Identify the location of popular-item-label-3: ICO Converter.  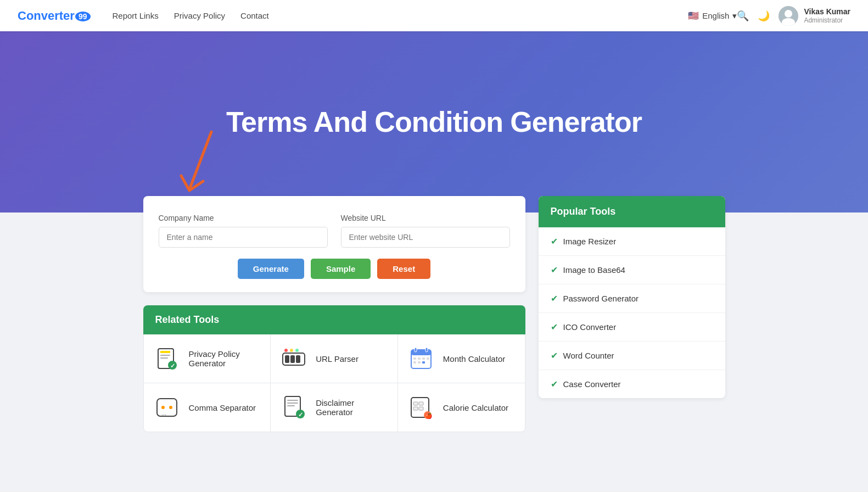
(590, 327).